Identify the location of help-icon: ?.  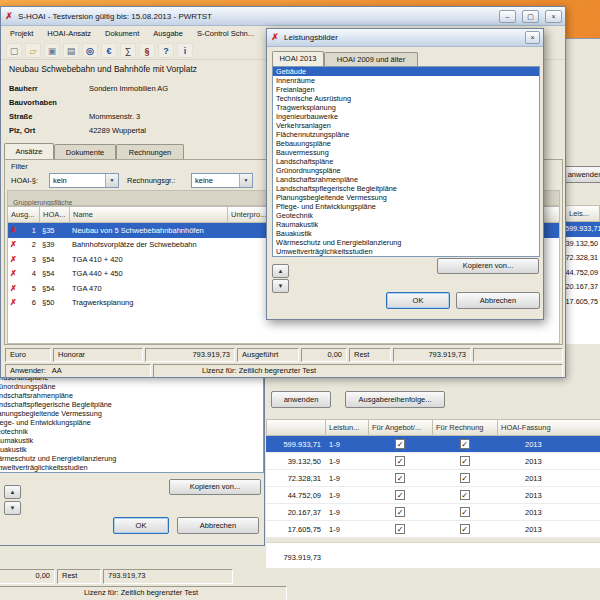
(166, 50).